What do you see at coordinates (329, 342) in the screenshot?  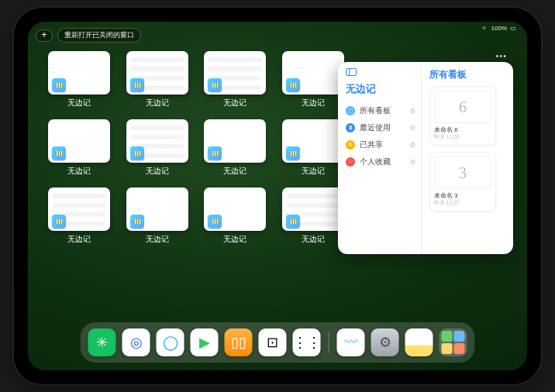 I see `dock-separator` at bounding box center [329, 342].